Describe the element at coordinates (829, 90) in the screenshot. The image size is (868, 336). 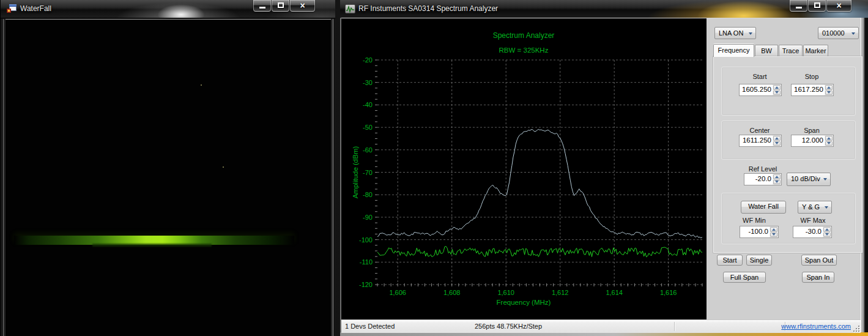
I see `stop-spinner` at that location.